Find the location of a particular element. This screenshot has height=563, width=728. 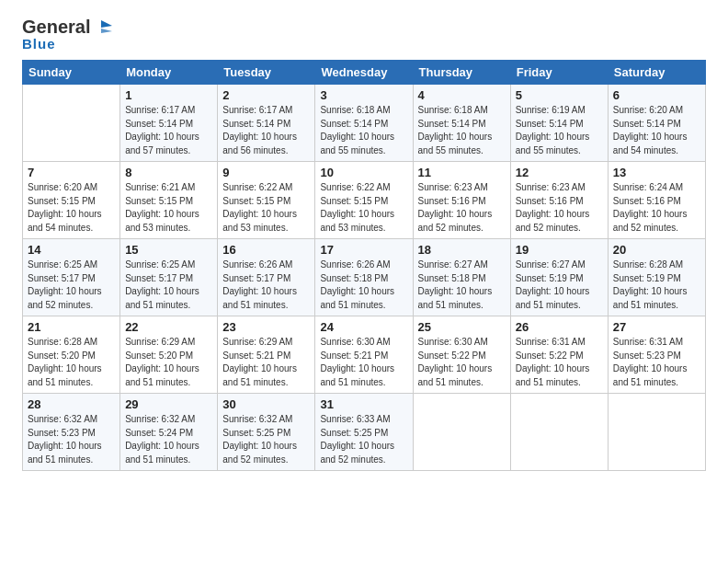

day-detail: Sunrise: 6:31 AM Sunset: 5:22 PM Dayligh… is located at coordinates (553, 362).